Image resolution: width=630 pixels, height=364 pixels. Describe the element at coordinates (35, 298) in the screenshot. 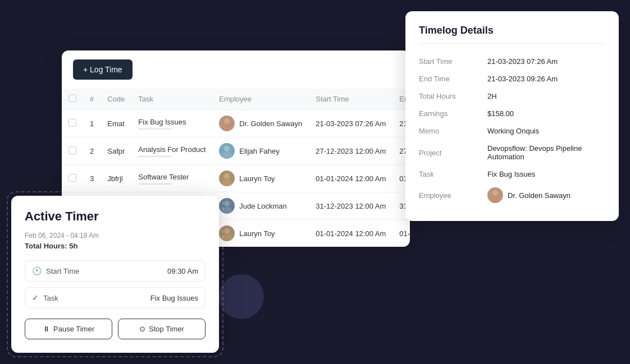

I see `check-icon: ✓` at that location.